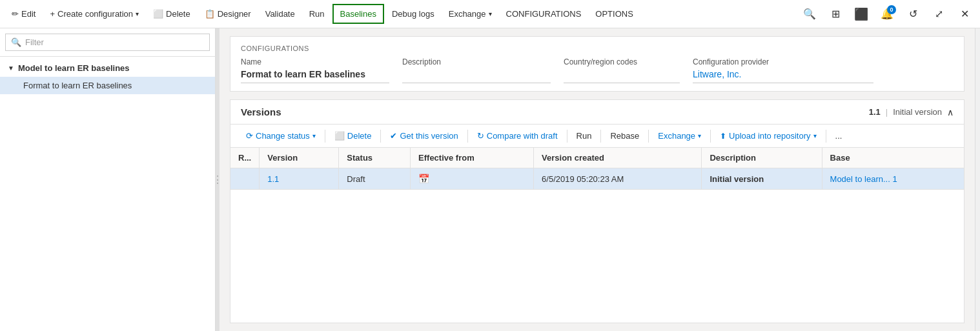 This screenshot has height=331, width=980. Describe the element at coordinates (597, 179) in the screenshot. I see `table-row: 1.1 Draft 📅 6/5/2019 05:20:23 AM Initial…` at that location.